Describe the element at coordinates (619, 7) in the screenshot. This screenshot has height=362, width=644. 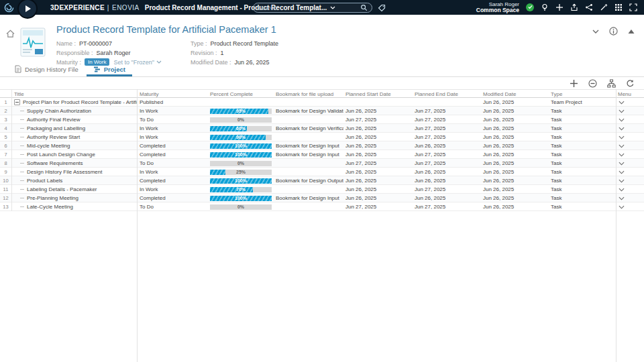
I see `apps-grid-icon` at that location.